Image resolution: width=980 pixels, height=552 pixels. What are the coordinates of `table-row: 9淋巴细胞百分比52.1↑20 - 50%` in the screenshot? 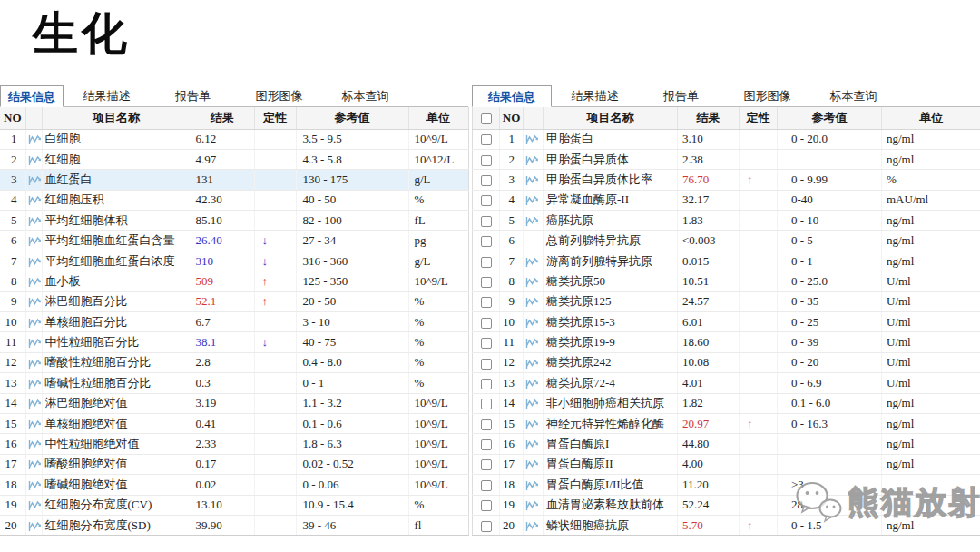 It's located at (234, 301).